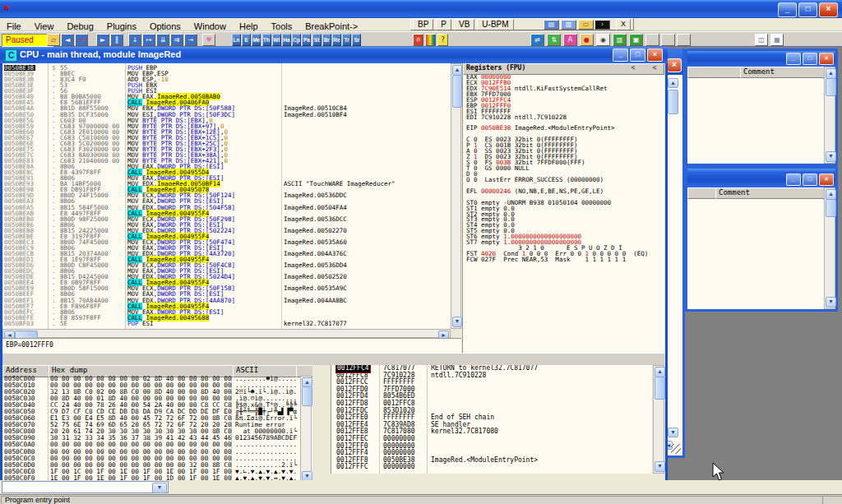 The height and width of the screenshot is (504, 842). I want to click on console-icon: ›, so click(602, 25).